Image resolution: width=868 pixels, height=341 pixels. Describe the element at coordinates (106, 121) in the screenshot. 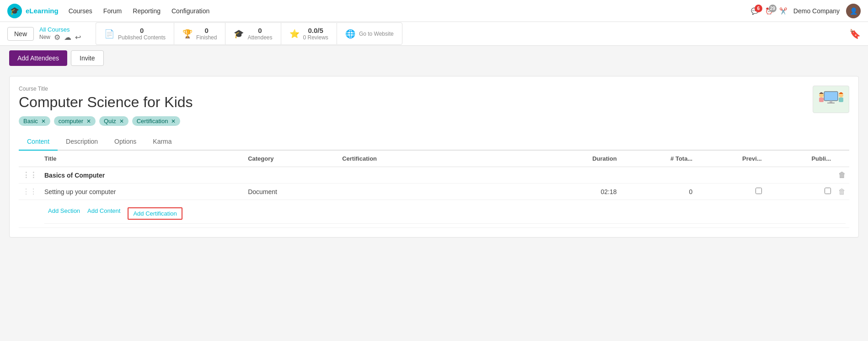

I see `tags-row: Basic ✕ computer ✕ Quiz ✕ Certification …` at that location.